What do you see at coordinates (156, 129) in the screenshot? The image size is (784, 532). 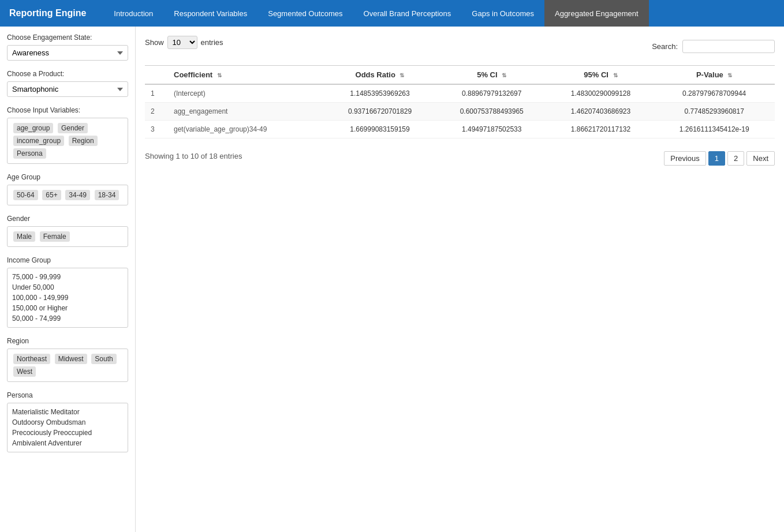 I see `row-3-num: 3` at bounding box center [156, 129].